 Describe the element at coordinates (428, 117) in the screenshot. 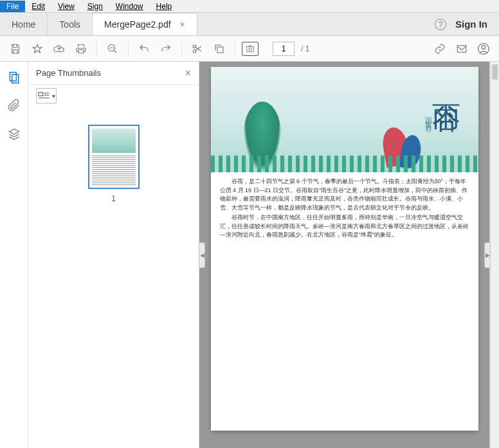

I see `hero-subtitle: 雨生百谷` at that location.